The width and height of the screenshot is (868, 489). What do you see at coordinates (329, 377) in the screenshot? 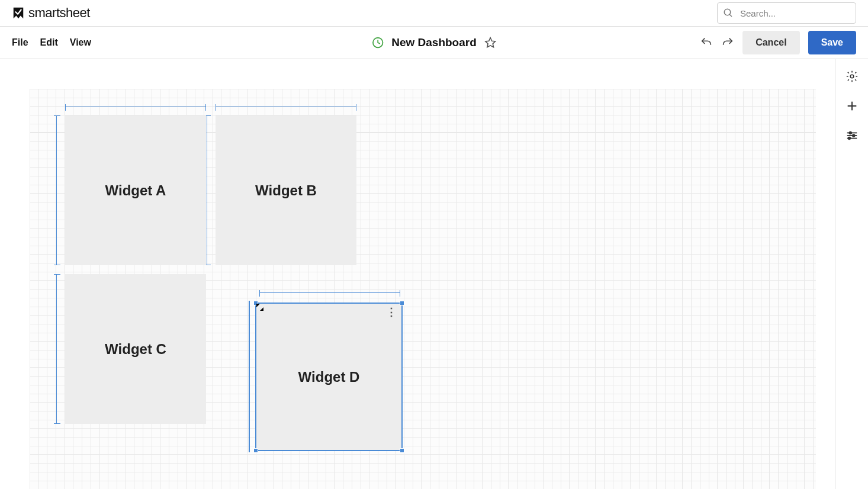
I see `widget-label: Widget D` at bounding box center [329, 377].